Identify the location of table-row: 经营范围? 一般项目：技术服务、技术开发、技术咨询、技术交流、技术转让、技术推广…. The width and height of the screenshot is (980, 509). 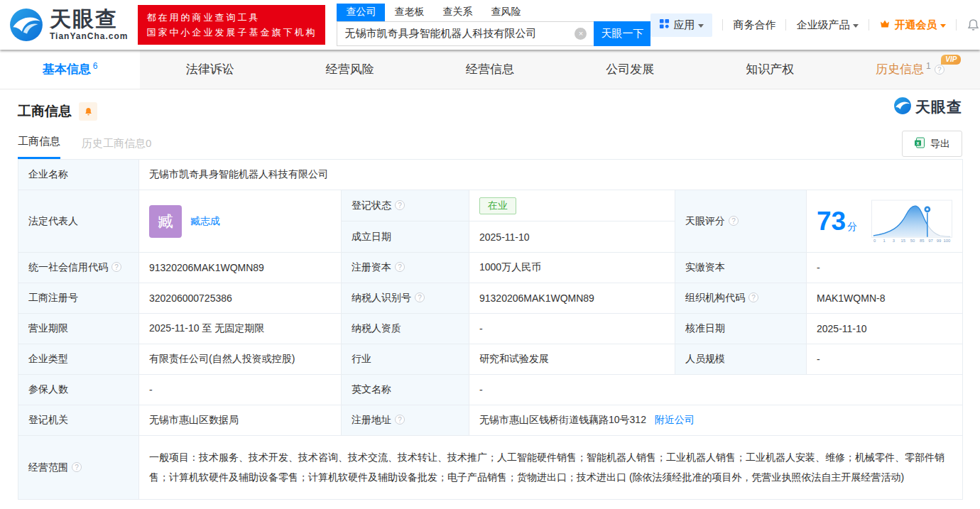
(491, 468).